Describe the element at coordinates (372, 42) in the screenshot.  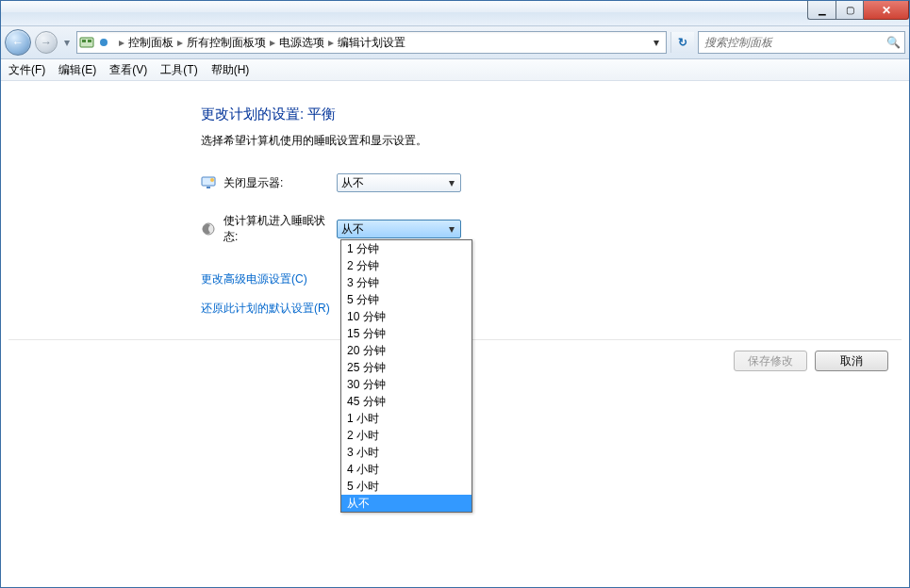
I see `address-bar: ▸ 控制面板 ▸ 所有控制面板项 ▸ 电源选项 ▸ 编辑计划设置 ▾` at that location.